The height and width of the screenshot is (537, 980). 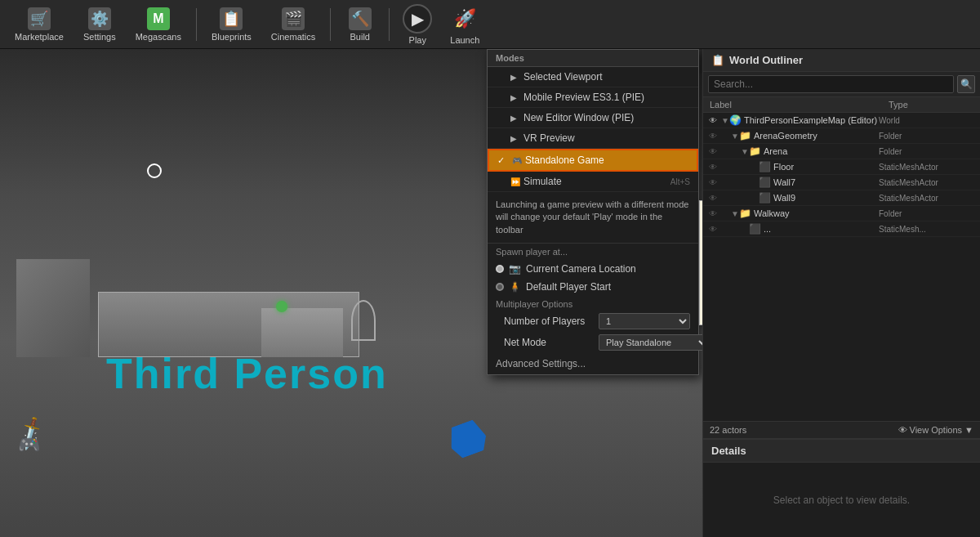 What do you see at coordinates (465, 25) in the screenshot?
I see `toolbar-launch: 🚀 Launch` at bounding box center [465, 25].